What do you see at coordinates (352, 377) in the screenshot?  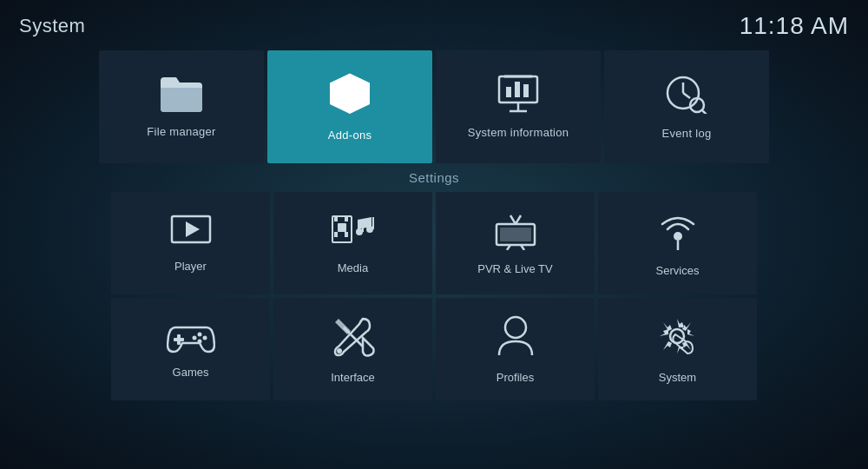 I see `tile-interface-label: Interface` at bounding box center [352, 377].